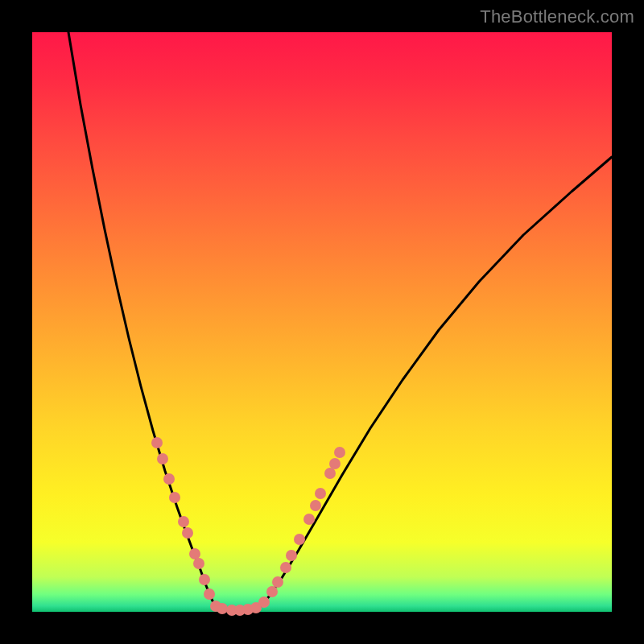 Image resolution: width=644 pixels, height=644 pixels. What do you see at coordinates (248, 526) in the screenshot?
I see `curve-markers` at bounding box center [248, 526].